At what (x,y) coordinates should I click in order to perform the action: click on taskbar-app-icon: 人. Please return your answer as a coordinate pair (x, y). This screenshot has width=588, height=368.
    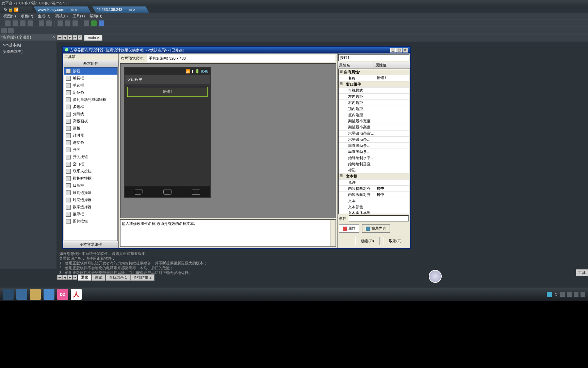
    Looking at the image, I should click on (76, 294).